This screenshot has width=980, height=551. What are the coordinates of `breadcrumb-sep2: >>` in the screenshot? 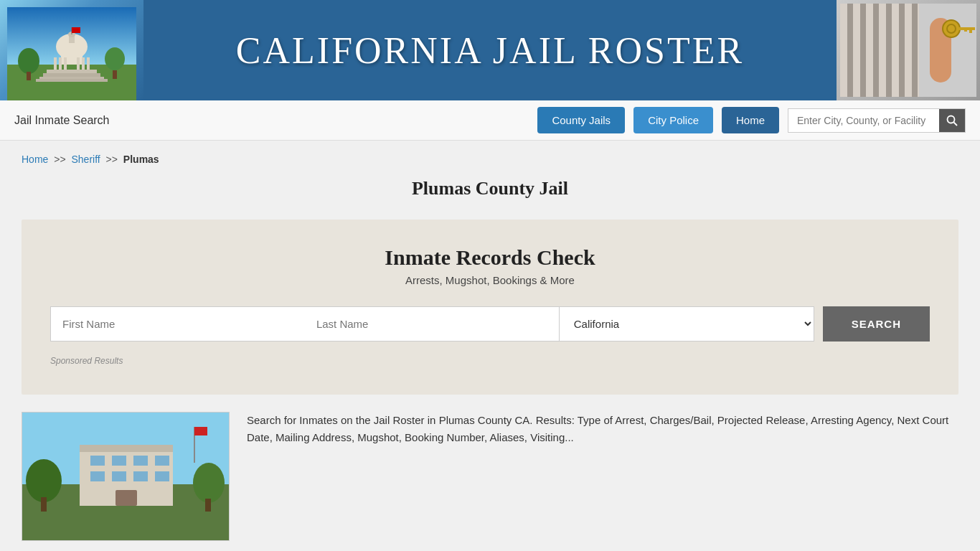 It's located at (112, 159).